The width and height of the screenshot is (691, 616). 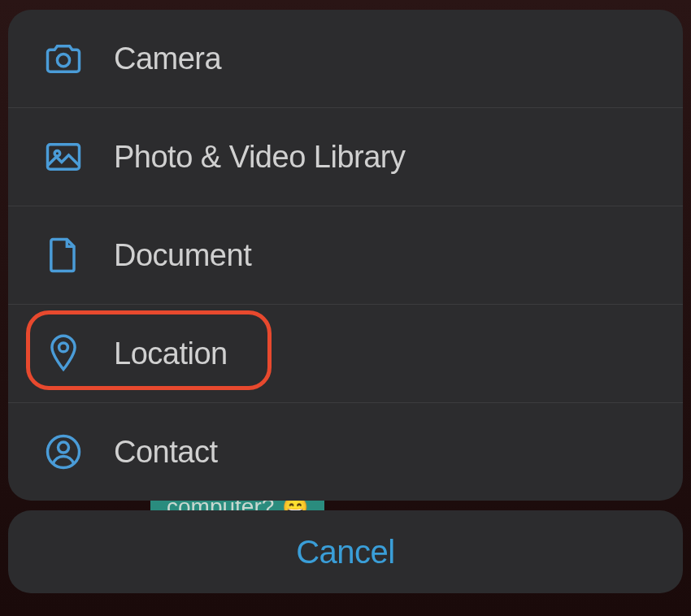 I want to click on menu-item-label: Camera, so click(x=167, y=59).